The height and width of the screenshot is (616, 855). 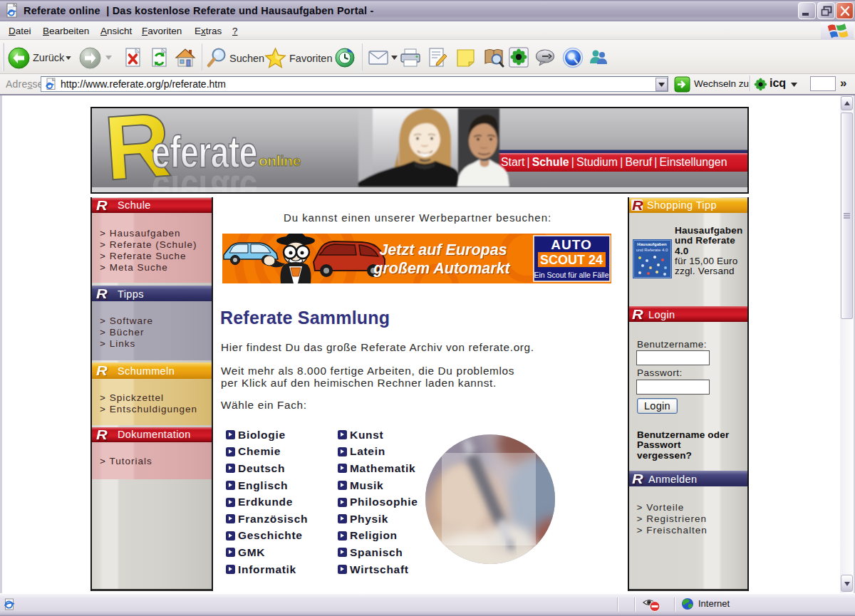 I want to click on svg-text: großem Automarkt, so click(x=442, y=268).